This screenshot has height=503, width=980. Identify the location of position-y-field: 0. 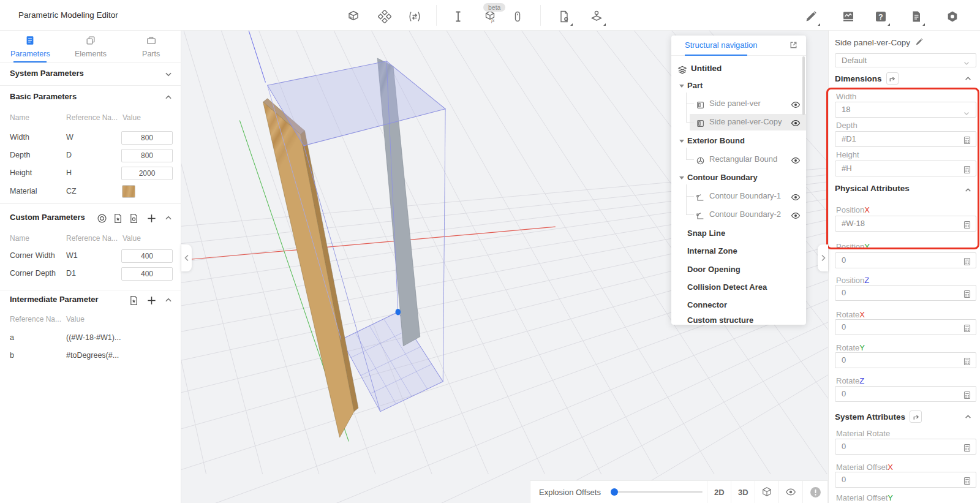
(905, 260).